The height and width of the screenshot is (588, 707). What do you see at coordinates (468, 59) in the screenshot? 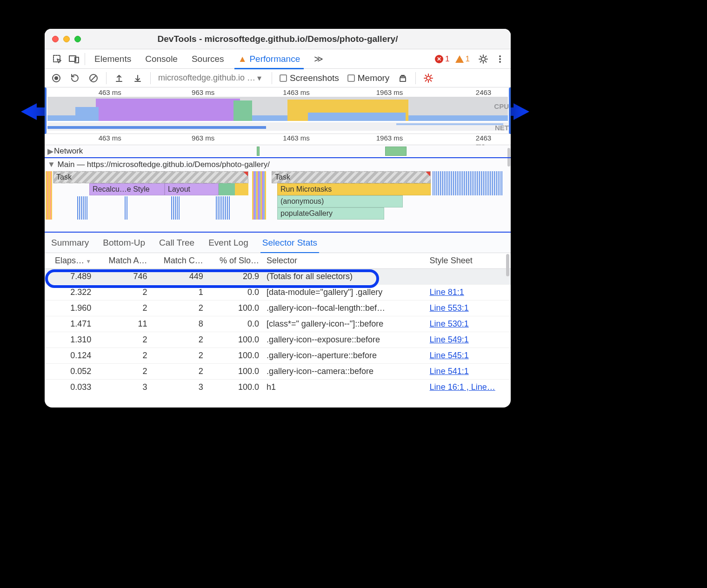
I see `warnings-count: 1` at bounding box center [468, 59].